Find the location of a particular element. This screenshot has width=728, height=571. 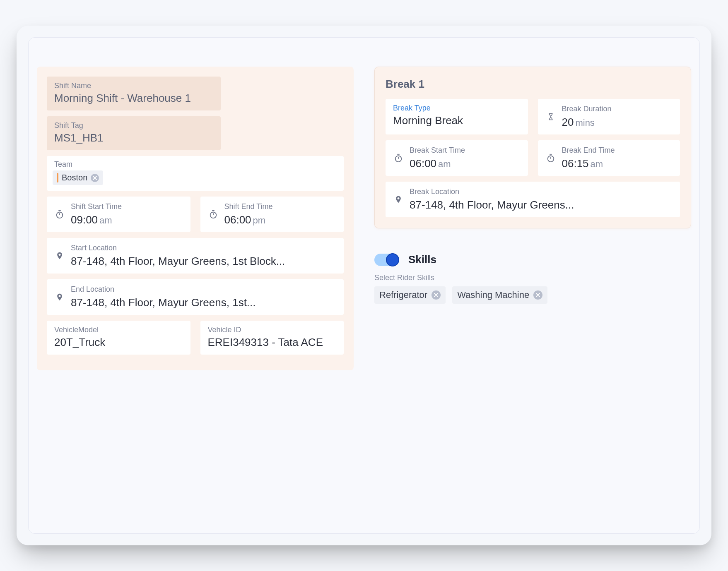

start-location-value: 87-148, 4th Floor, Mayur Greens, 1st Blo… is located at coordinates (178, 262).